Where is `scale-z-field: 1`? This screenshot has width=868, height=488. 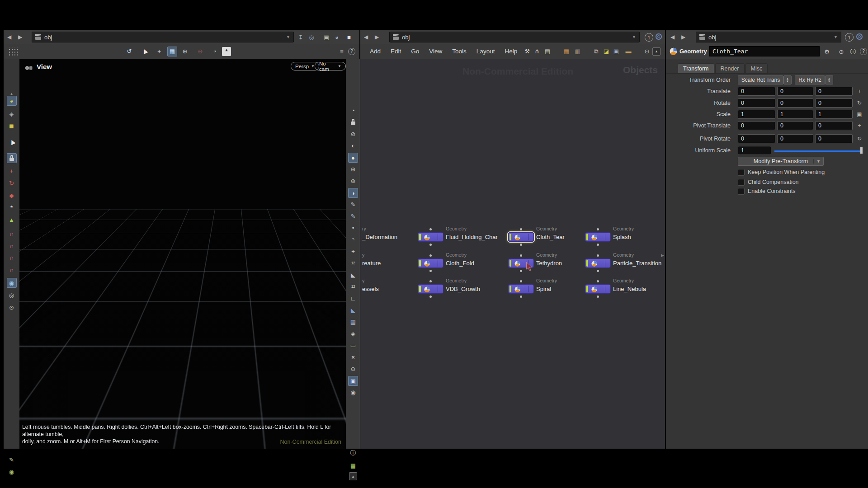
scale-z-field: 1 is located at coordinates (834, 114).